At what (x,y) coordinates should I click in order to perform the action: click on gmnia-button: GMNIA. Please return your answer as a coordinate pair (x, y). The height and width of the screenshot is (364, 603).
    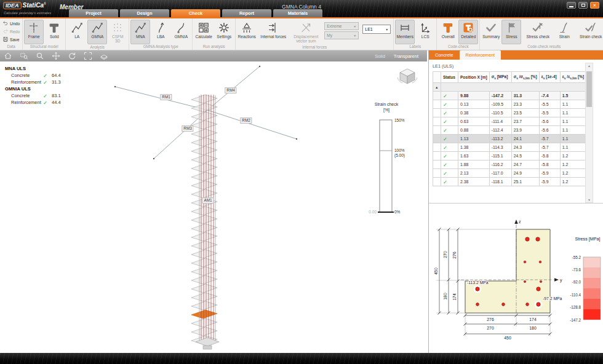
    Looking at the image, I should click on (181, 32).